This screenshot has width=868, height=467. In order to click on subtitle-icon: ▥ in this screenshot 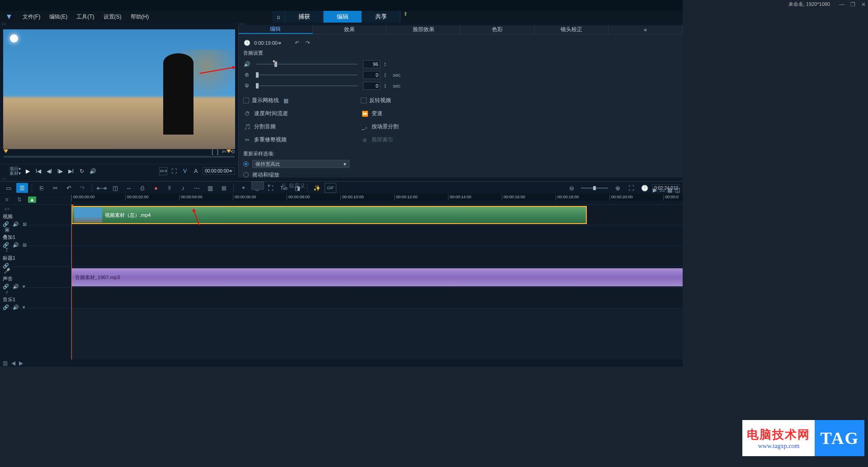, I will do `click(210, 188)`.